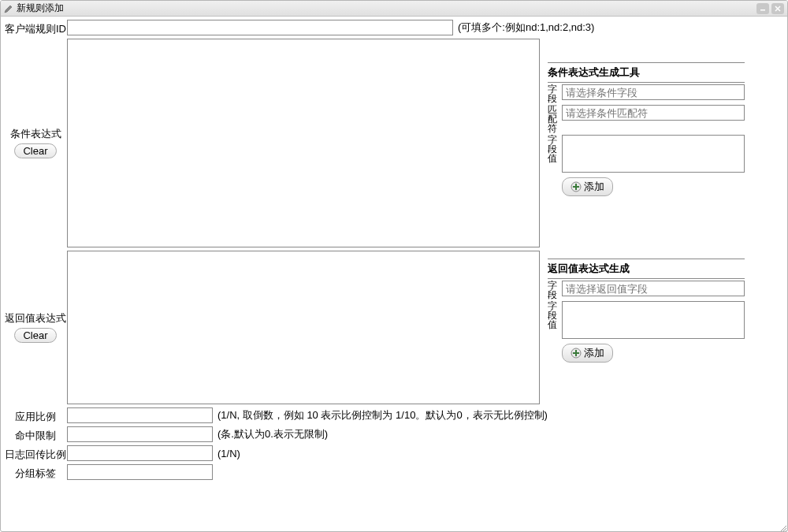  What do you see at coordinates (653, 92) in the screenshot?
I see `cond-field-input` at bounding box center [653, 92].